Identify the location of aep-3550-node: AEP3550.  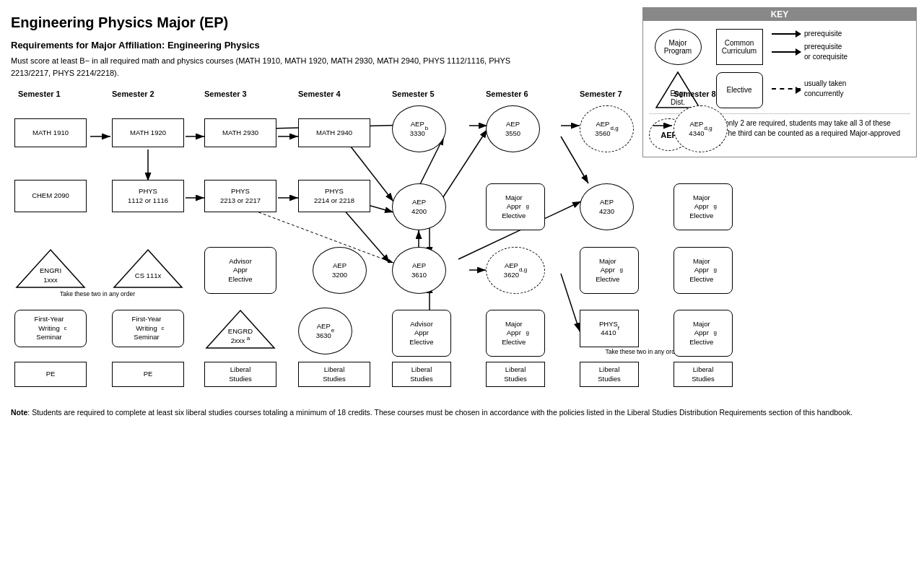
(513, 129).